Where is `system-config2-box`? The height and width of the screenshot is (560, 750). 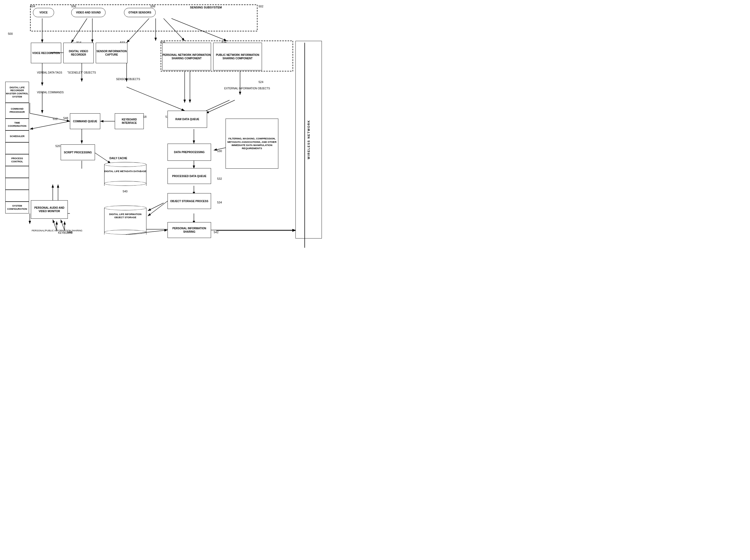
system-config2-box is located at coordinates (17, 184).